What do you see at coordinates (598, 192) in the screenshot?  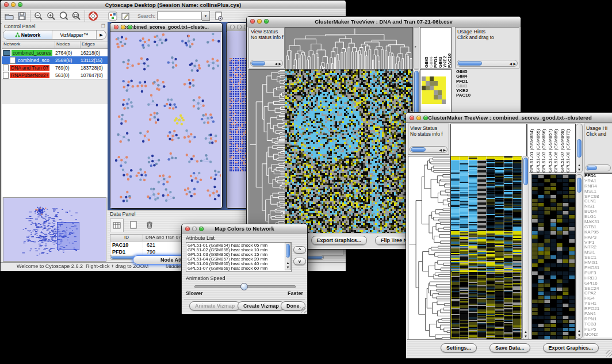 I see `gene-label: MSL1` at bounding box center [598, 192].